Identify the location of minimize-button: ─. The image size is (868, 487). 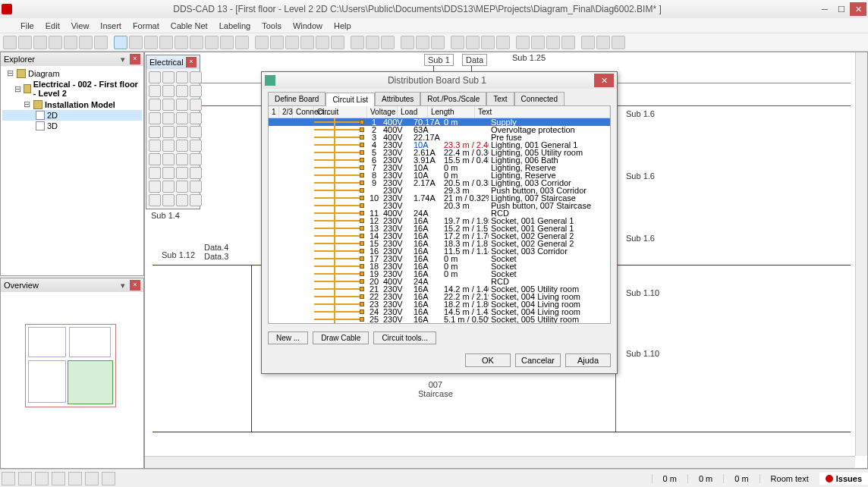
(825, 9).